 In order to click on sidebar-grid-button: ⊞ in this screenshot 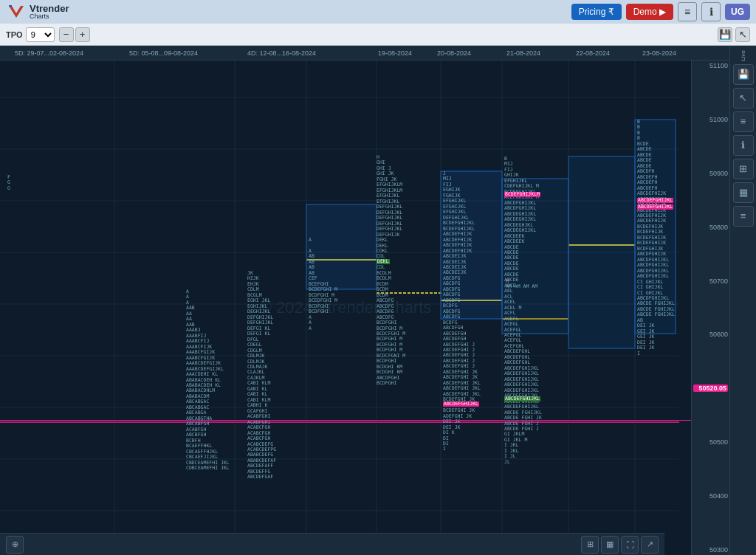, I will do `click(743, 169)`.